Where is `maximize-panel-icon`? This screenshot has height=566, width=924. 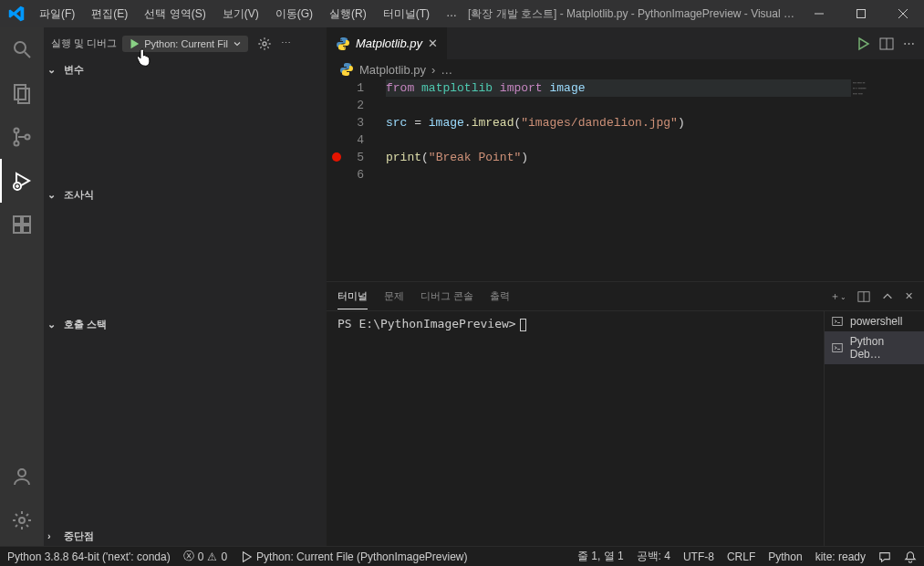 maximize-panel-icon is located at coordinates (888, 297).